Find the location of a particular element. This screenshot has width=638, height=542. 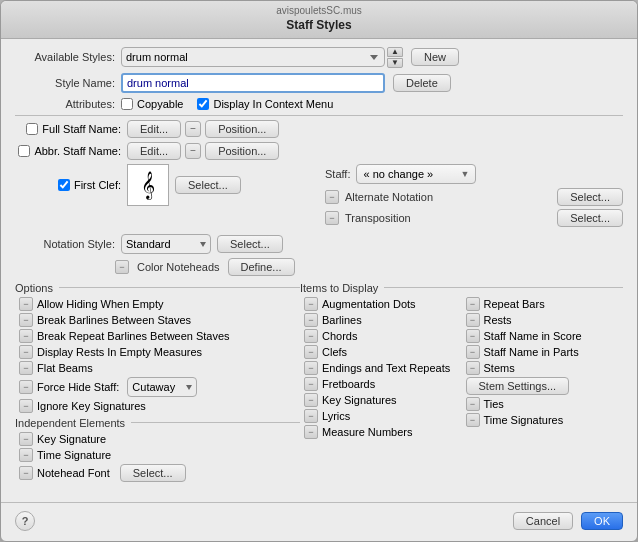

right-staff-section: Staff: « no change » ▼ − Alternate Notat… is located at coordinates (468, 197).